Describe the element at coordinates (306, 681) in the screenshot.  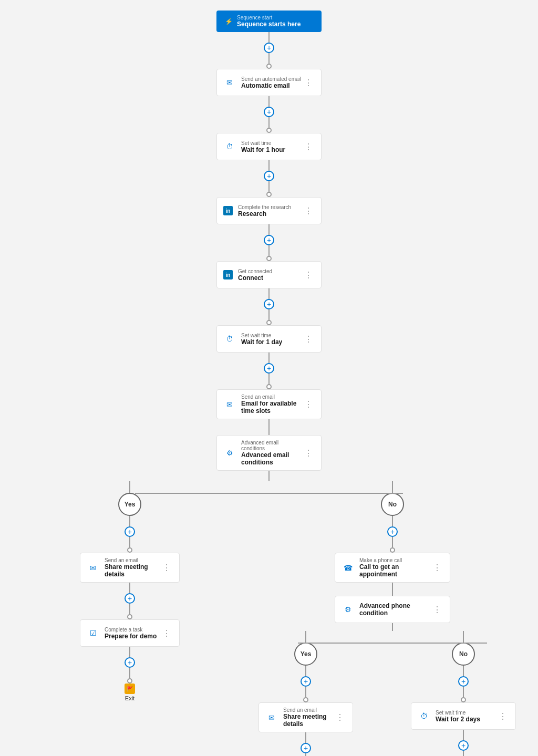
I see `add-step-btn-yes2-1: +` at that location.